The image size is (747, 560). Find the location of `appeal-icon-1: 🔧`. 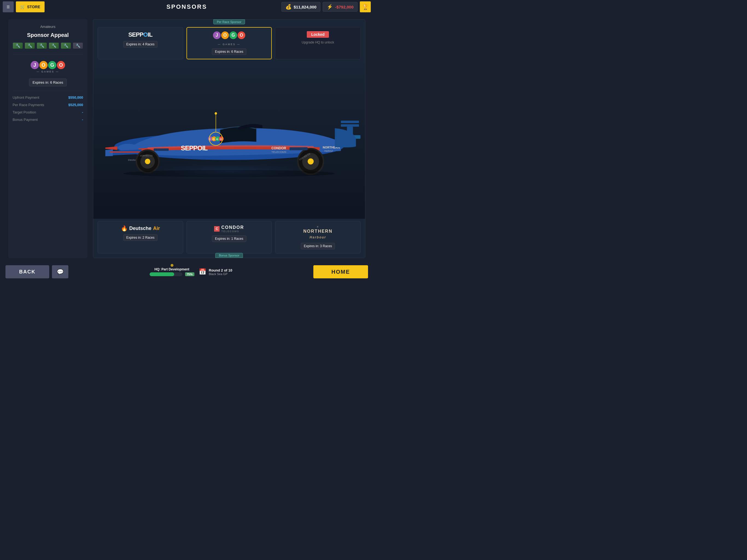

appeal-icon-1: 🔧 is located at coordinates (18, 46).